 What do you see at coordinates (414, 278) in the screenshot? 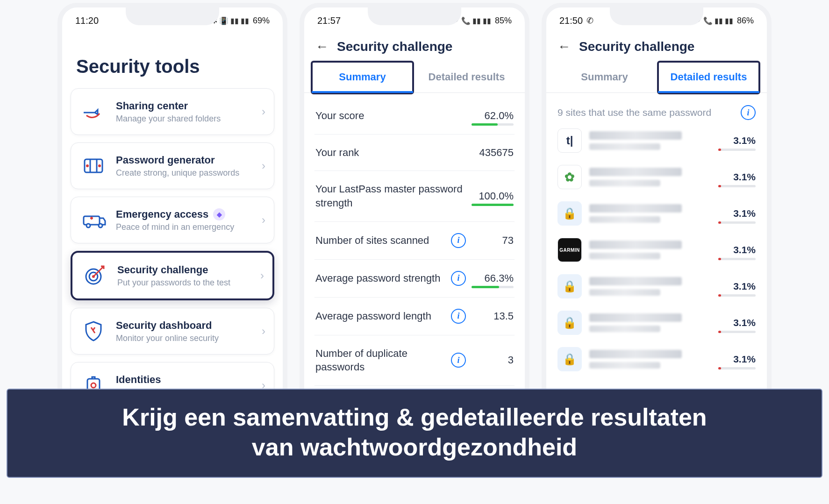
I see `row-avg-strength: Average password strength i 66.3%` at bounding box center [414, 278].